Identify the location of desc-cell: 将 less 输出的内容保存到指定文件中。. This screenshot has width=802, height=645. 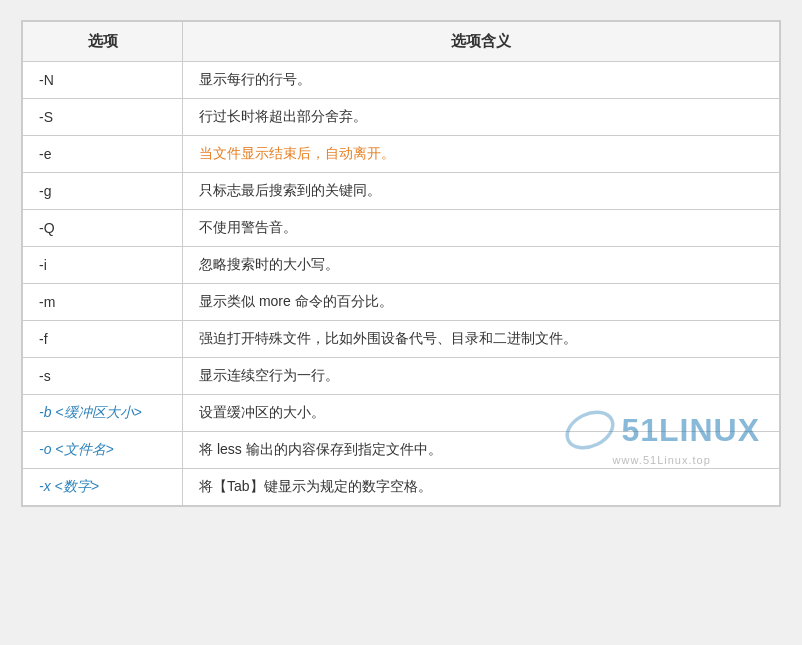
(482, 450).